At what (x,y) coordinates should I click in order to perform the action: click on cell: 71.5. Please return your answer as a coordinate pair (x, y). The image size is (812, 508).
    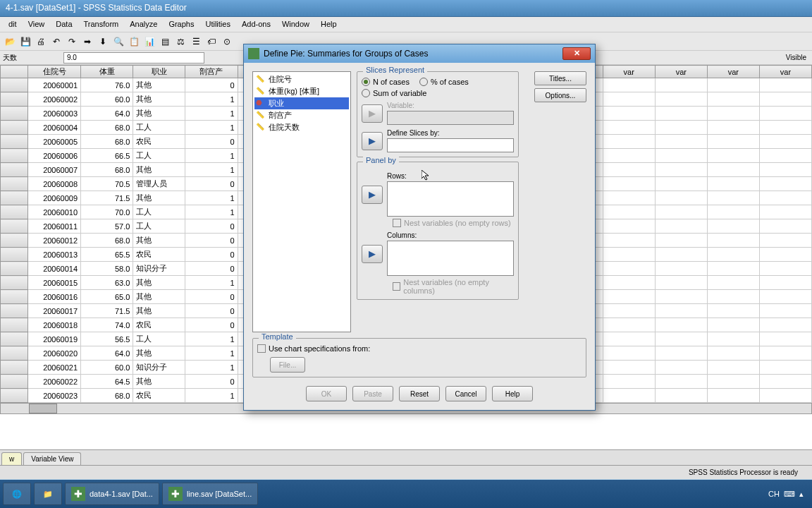
    Looking at the image, I should click on (107, 198).